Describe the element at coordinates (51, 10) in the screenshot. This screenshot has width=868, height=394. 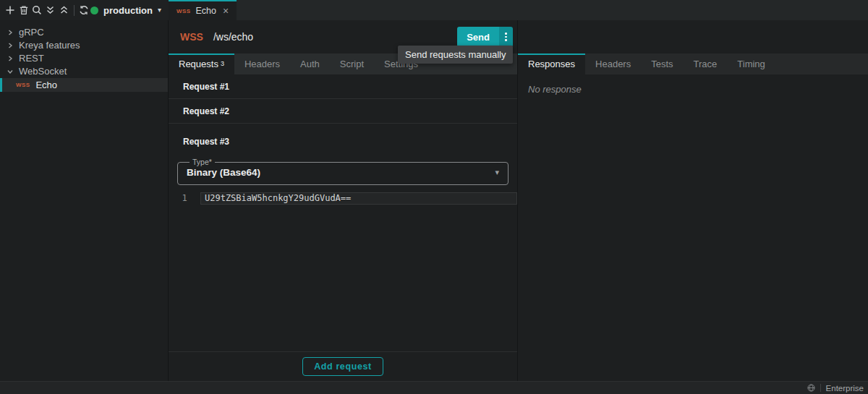
I see `expand-all-button` at that location.